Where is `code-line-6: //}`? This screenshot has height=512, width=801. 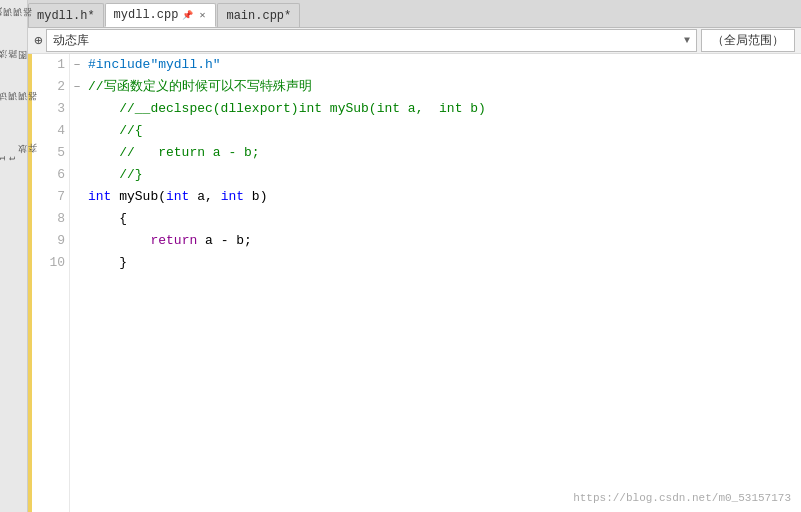 code-line-6: //} is located at coordinates (442, 175).